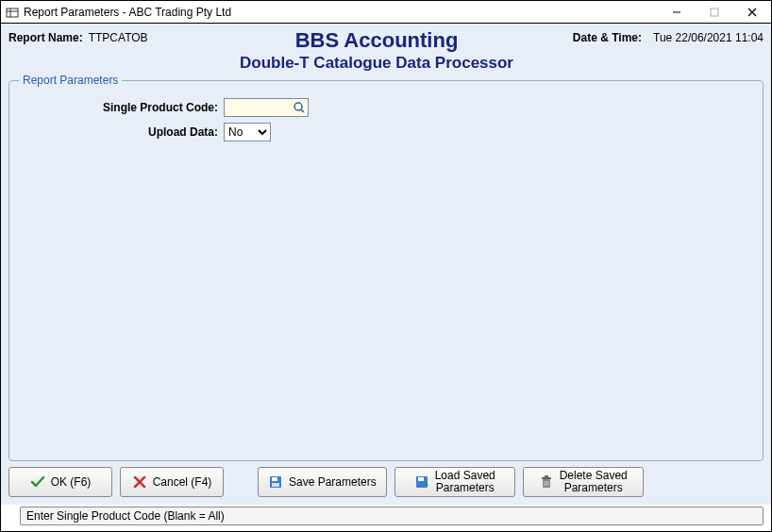 This screenshot has height=532, width=772. I want to click on row-upload-data: Upload Data: No, so click(386, 132).